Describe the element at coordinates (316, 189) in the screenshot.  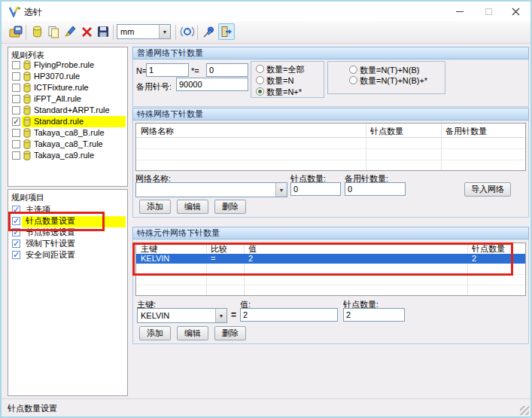
I see `pin-count-input` at that location.